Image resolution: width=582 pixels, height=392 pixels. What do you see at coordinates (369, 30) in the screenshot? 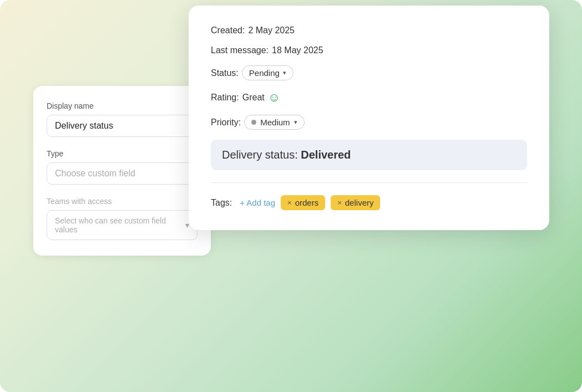
I see `created-row: Created: 2 May 2025` at bounding box center [369, 30].